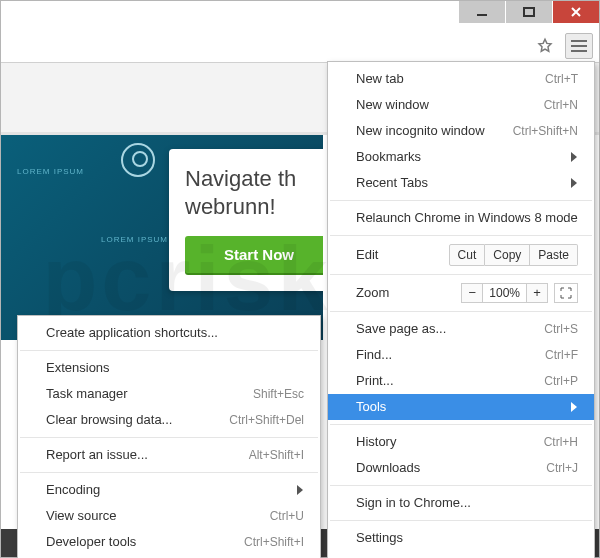  I want to click on zoom-value: 100%, so click(504, 293).